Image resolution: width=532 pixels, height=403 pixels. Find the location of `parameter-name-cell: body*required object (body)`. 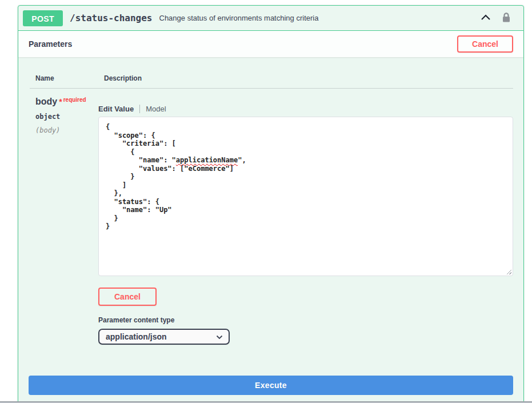

parameter-name-cell: body*required object (body) is located at coordinates (64, 221).